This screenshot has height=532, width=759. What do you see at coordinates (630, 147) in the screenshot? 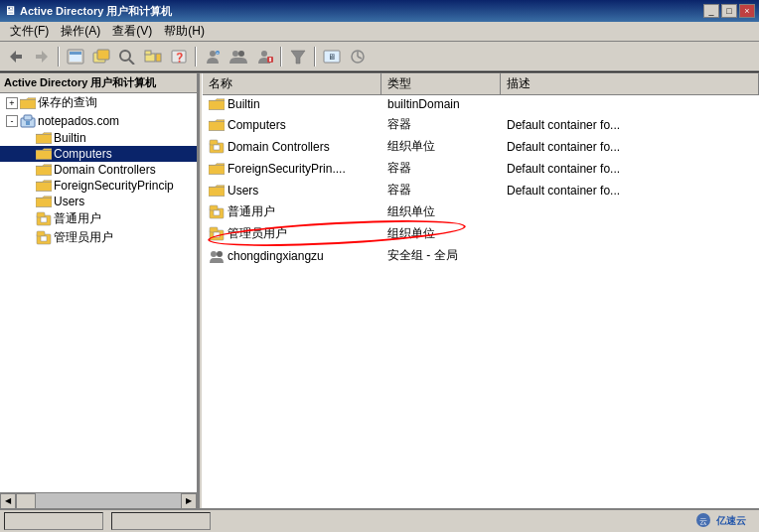
I see `row-desc-domain-controllers: Default container fo...` at bounding box center [630, 147].